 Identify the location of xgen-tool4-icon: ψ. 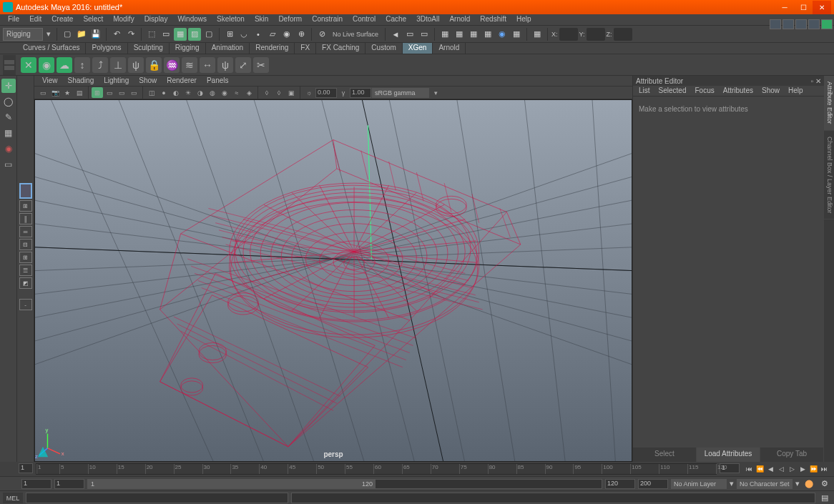
(136, 65).